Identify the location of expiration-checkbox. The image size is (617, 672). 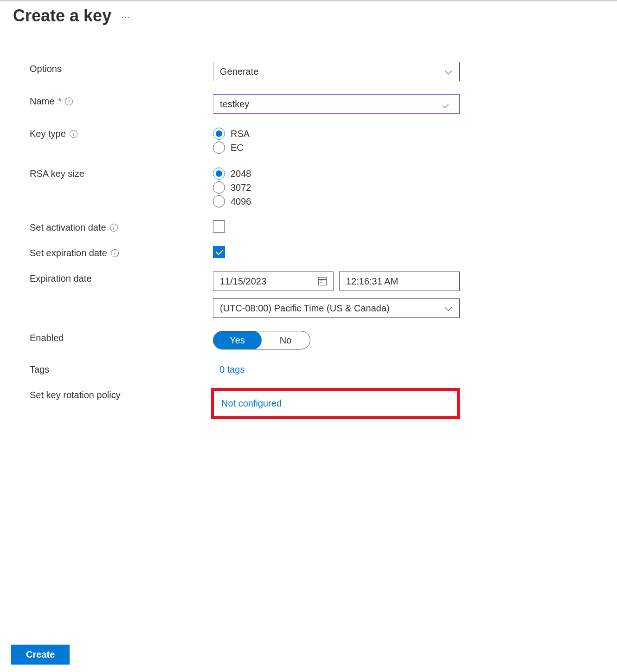
(219, 252).